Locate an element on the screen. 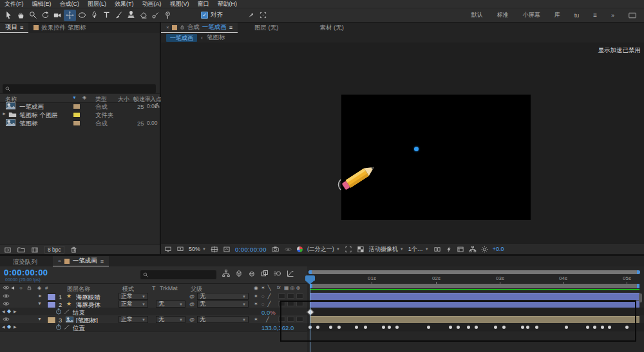 The image size is (644, 352). switches-column-icons: ◉✶╲ is located at coordinates (264, 288).